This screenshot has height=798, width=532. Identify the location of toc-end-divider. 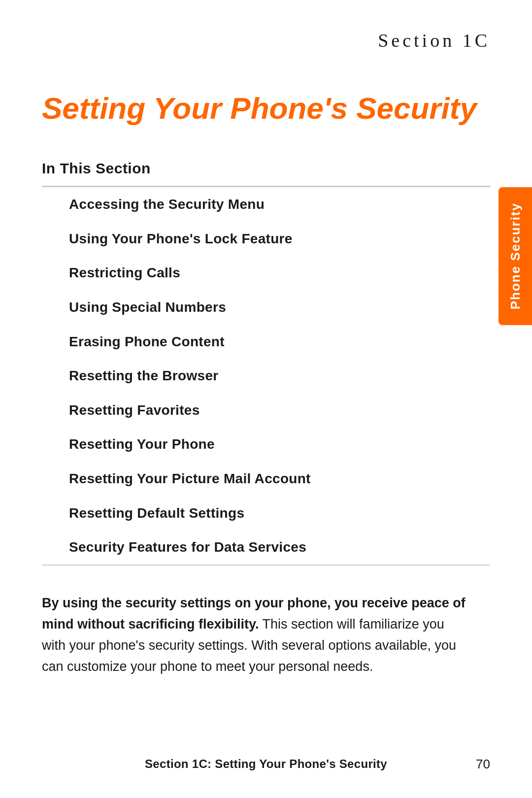
(266, 565).